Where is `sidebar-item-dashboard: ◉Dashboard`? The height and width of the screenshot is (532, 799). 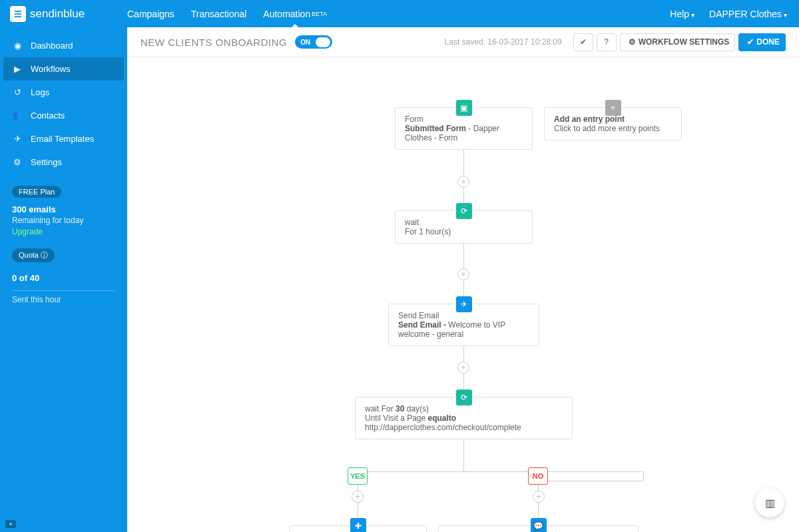
sidebar-item-dashboard: ◉Dashboard is located at coordinates (64, 45).